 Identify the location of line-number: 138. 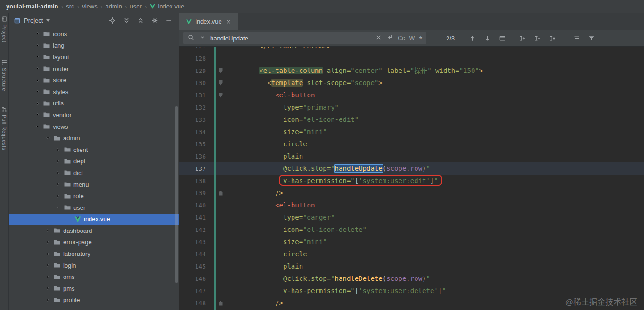
(196, 181).